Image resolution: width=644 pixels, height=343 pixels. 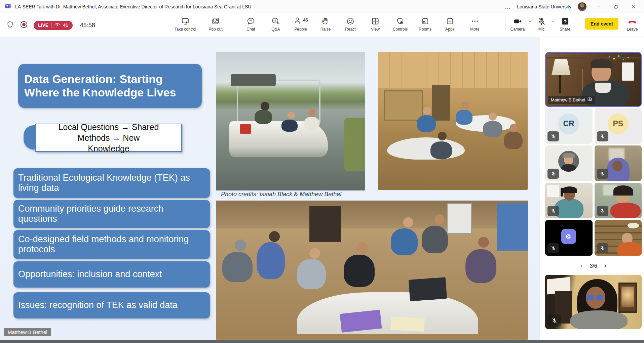 I want to click on self-body, so click(x=599, y=320).